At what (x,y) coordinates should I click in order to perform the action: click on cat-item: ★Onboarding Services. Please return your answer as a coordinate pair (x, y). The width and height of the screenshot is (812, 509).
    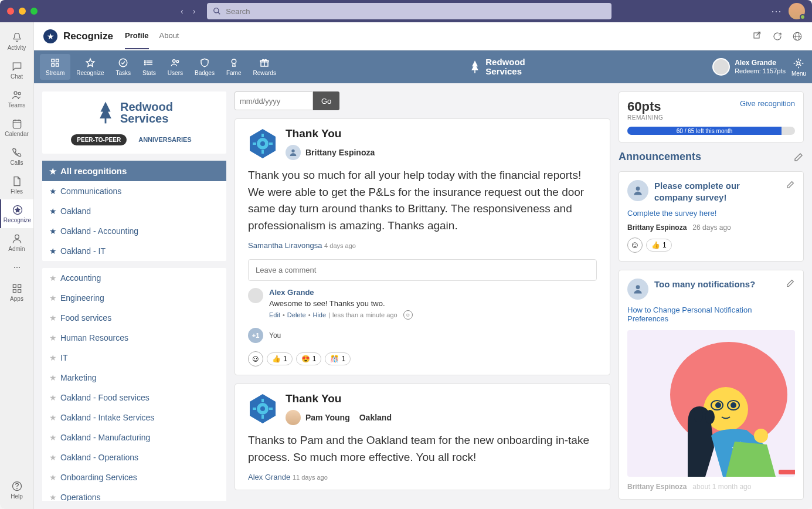
    Looking at the image, I should click on (134, 477).